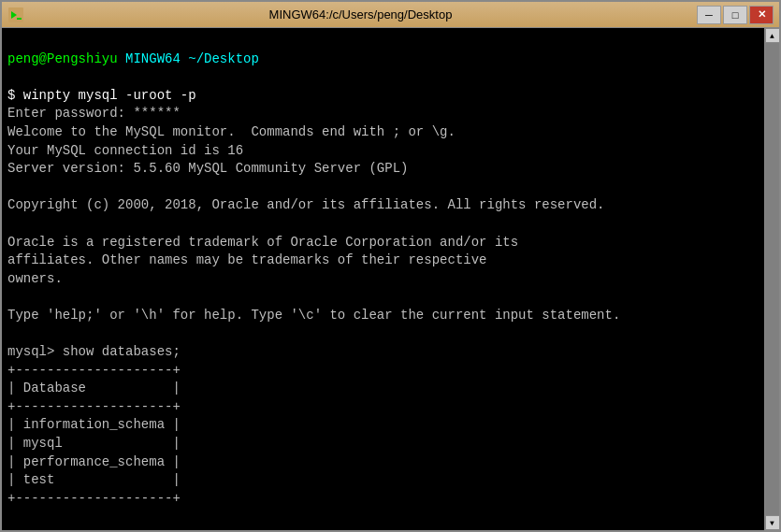 The height and width of the screenshot is (532, 781). Describe the element at coordinates (761, 15) in the screenshot. I see `close-button: ✕` at that location.